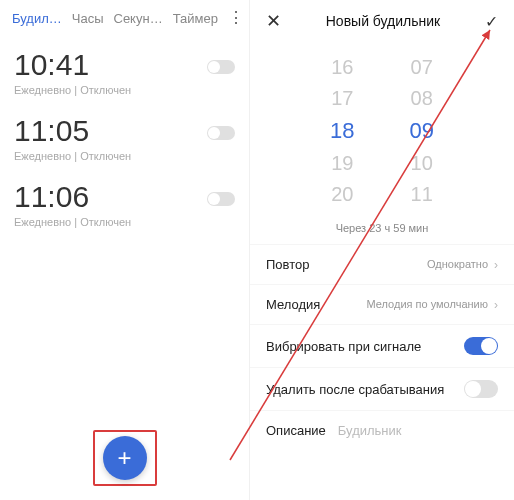 The height and width of the screenshot is (500, 514). I want to click on plus-icon: +, so click(124, 458).